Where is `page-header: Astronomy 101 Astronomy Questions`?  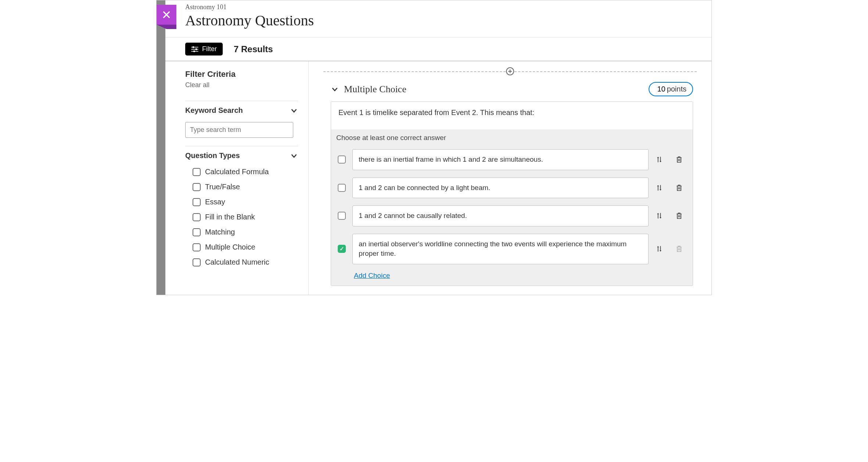
page-header: Astronomy 101 Astronomy Questions is located at coordinates (438, 19).